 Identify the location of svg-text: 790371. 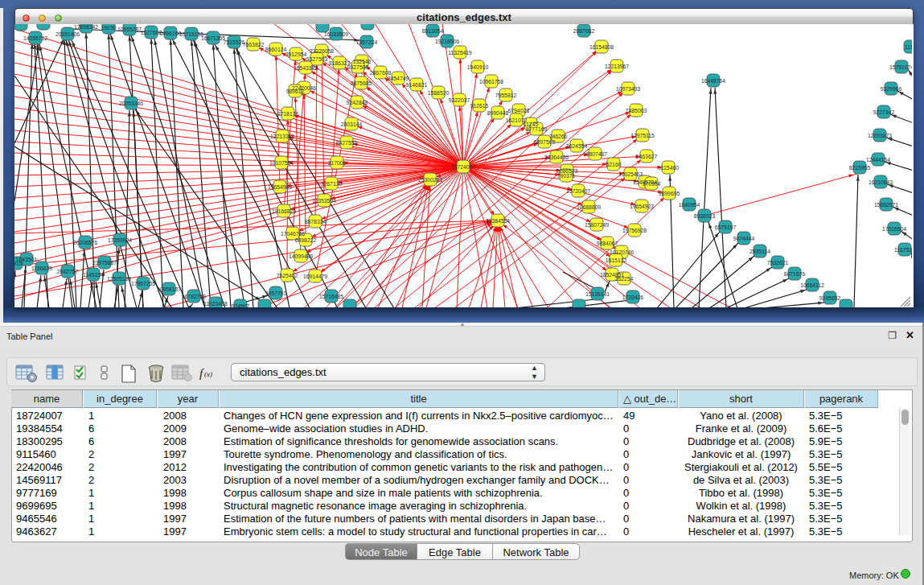
(566, 175).